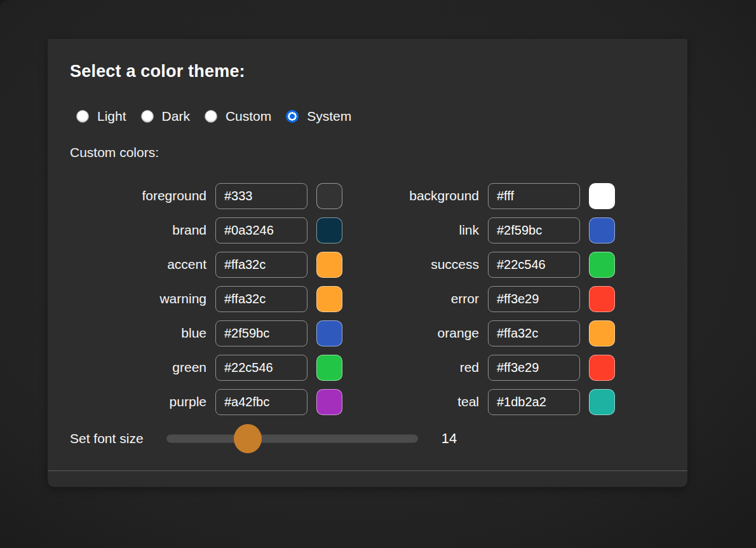 Image resolution: width=756 pixels, height=548 pixels. Describe the element at coordinates (329, 196) in the screenshot. I see `color-swatch-foreground` at that location.